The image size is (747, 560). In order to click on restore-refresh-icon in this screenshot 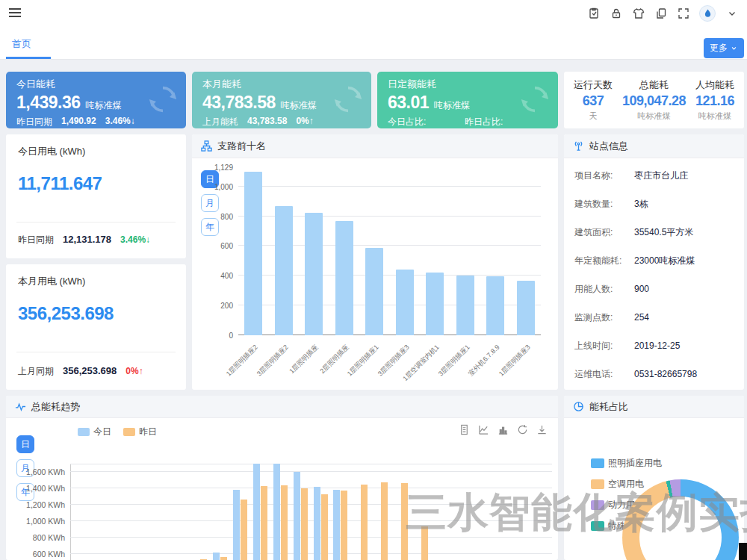, I will do `click(523, 430)`.